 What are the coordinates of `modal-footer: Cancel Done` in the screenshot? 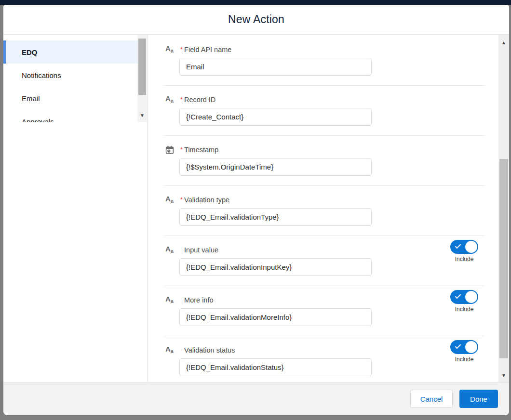 It's located at (256, 399).